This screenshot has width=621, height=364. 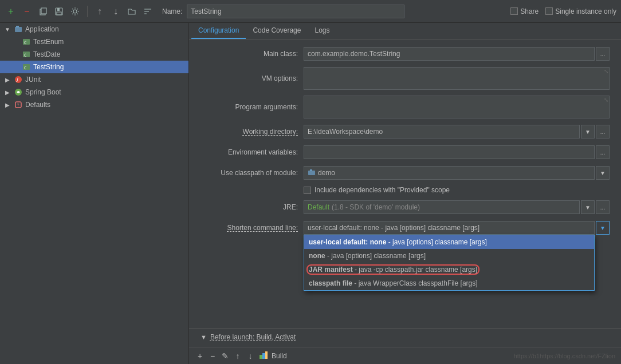 What do you see at coordinates (252, 228) in the screenshot?
I see `shorten-cmd-label: Shorten command line:` at bounding box center [252, 228].